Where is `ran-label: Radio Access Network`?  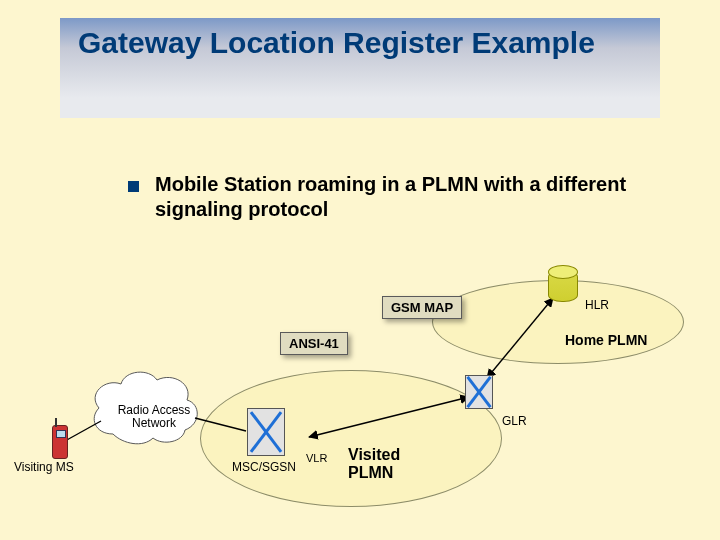
ran-label: Radio Access Network is located at coordinates (154, 417).